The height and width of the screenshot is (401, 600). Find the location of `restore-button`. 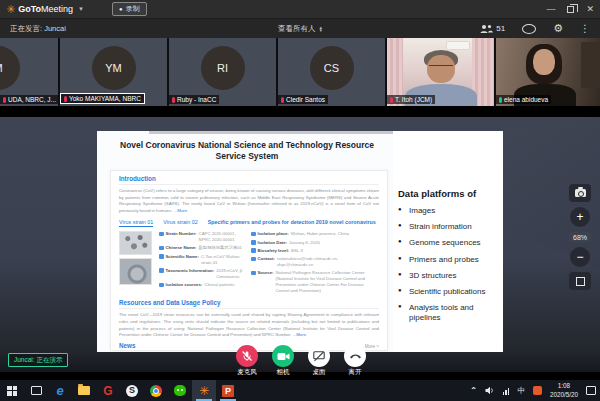

restore-button is located at coordinates (570, 10).